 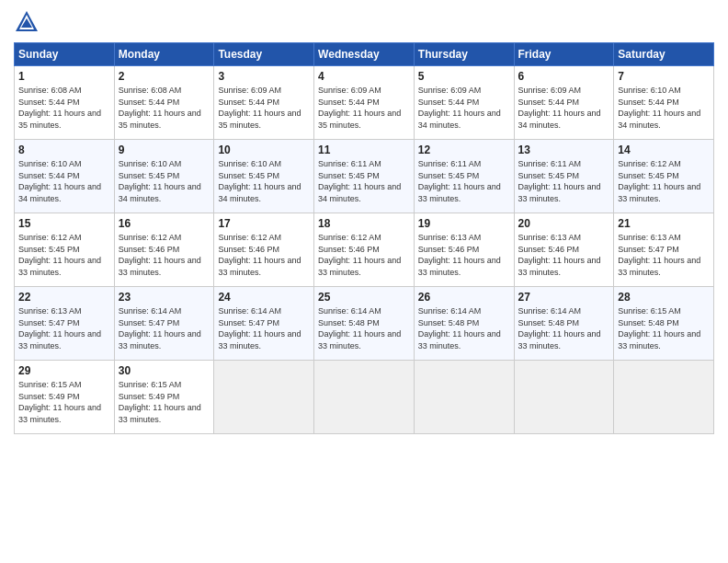 I want to click on day-info: Sunrise: 6:15 AMSunset: 5:48 PMDaylight:…, so click(x=659, y=328).